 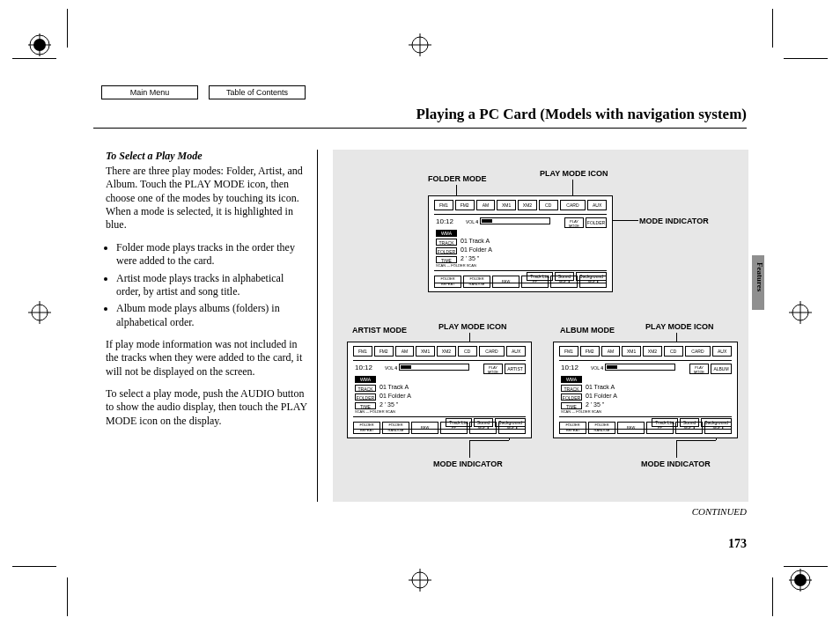 I want to click on callout-album-mode: ALBUM MODE, so click(x=587, y=330).